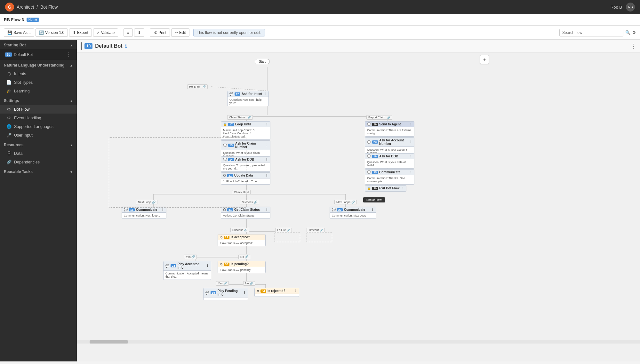 This screenshot has height=364, width=640. Describe the element at coordinates (633, 46) in the screenshot. I see `canvas-kebab: ⋮` at that location.